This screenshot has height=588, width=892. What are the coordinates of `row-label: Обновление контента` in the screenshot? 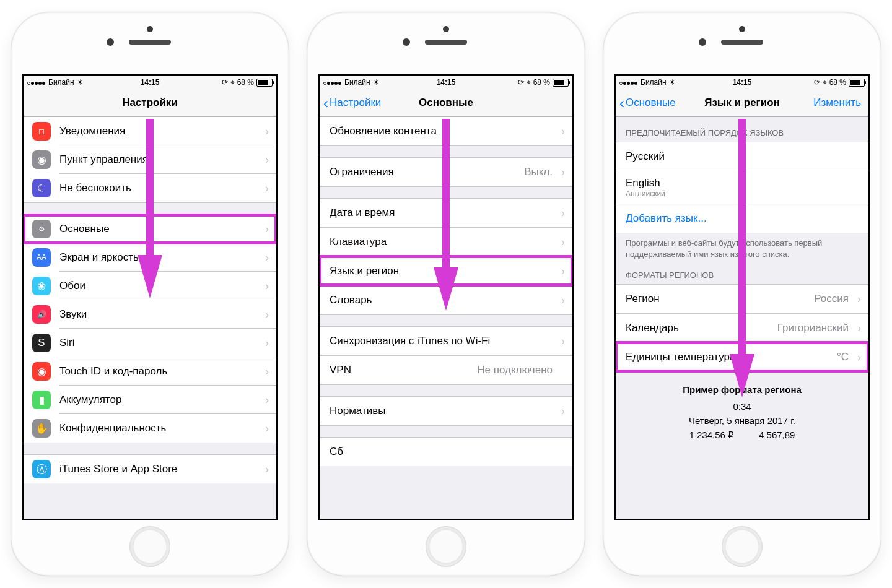 It's located at (383, 131).